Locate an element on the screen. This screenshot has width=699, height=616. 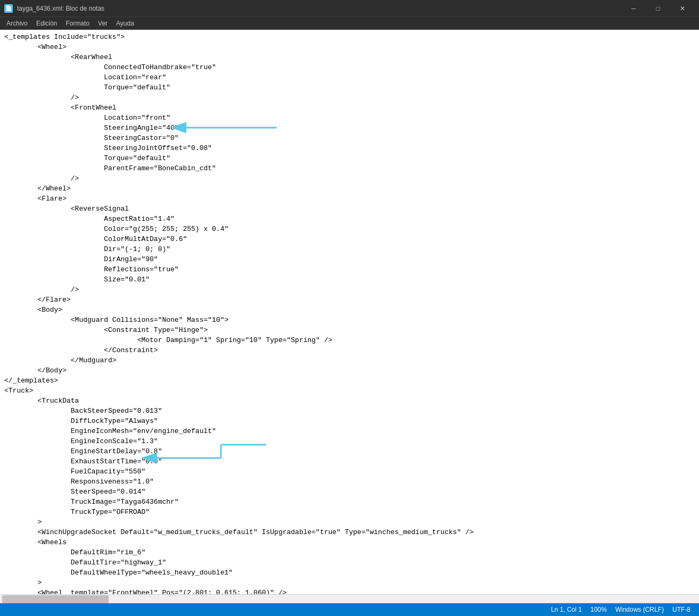
code-line-21: ColorMultAtDay="0.6" is located at coordinates (349, 239).